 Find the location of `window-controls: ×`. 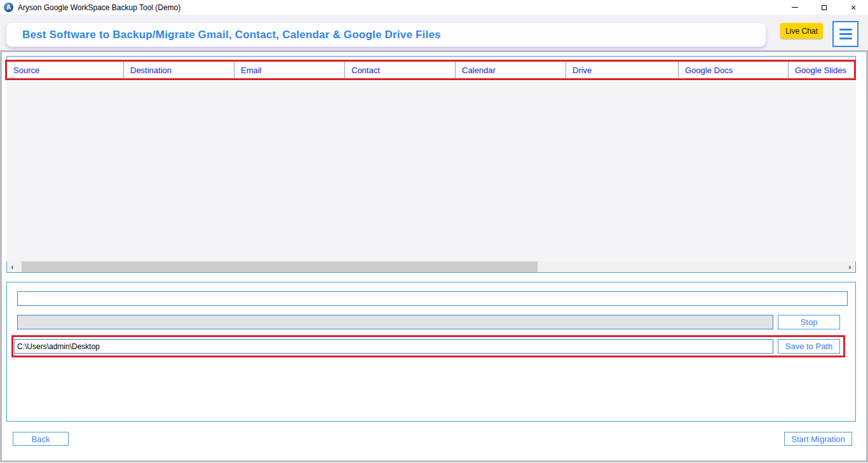

window-controls: × is located at coordinates (824, 8).